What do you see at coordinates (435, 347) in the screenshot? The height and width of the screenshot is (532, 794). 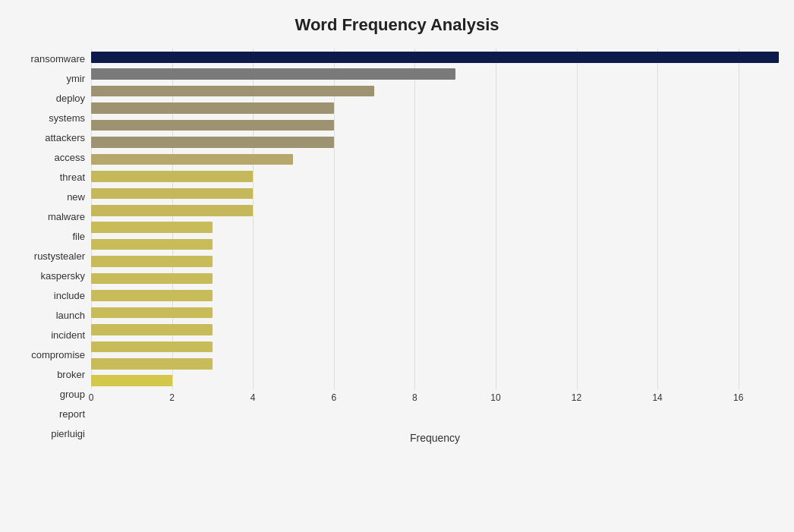 I see `bar-row-group` at bounding box center [435, 347].